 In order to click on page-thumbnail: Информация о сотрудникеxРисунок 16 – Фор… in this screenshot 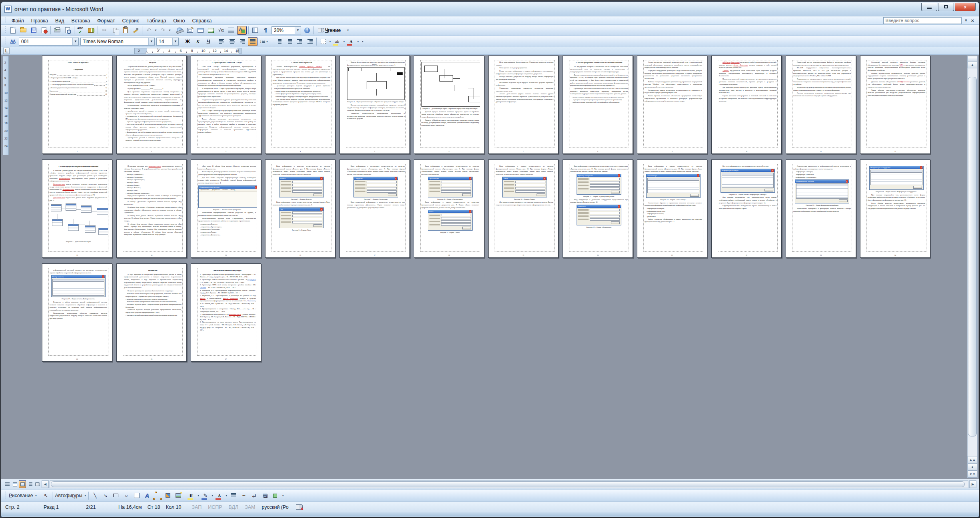, I will do `click(895, 209)`.